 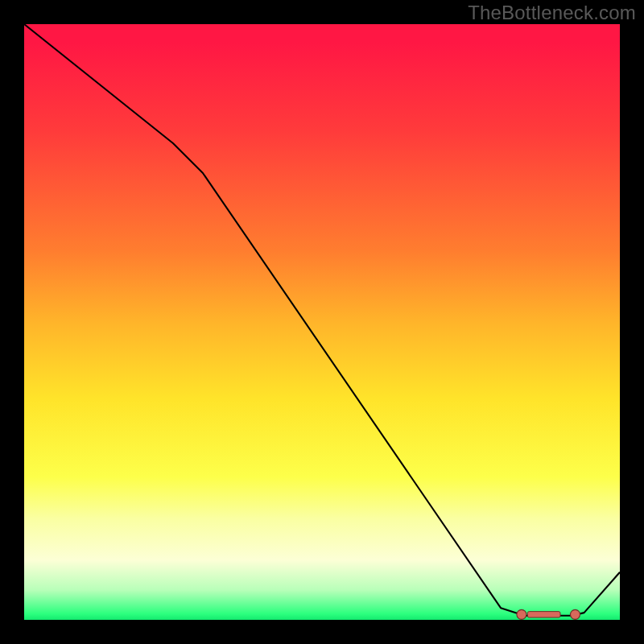 I want to click on optimal-range-bar, so click(x=544, y=615).